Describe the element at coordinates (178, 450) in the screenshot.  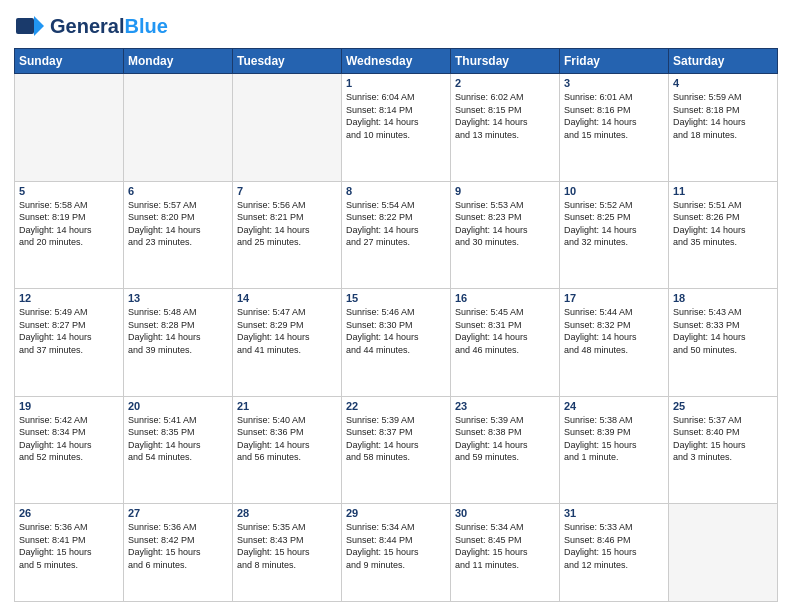
I see `calendar-cell: 20Sunrise: 5:41 AM Sunset: 8:35 PM Dayli…` at that location.